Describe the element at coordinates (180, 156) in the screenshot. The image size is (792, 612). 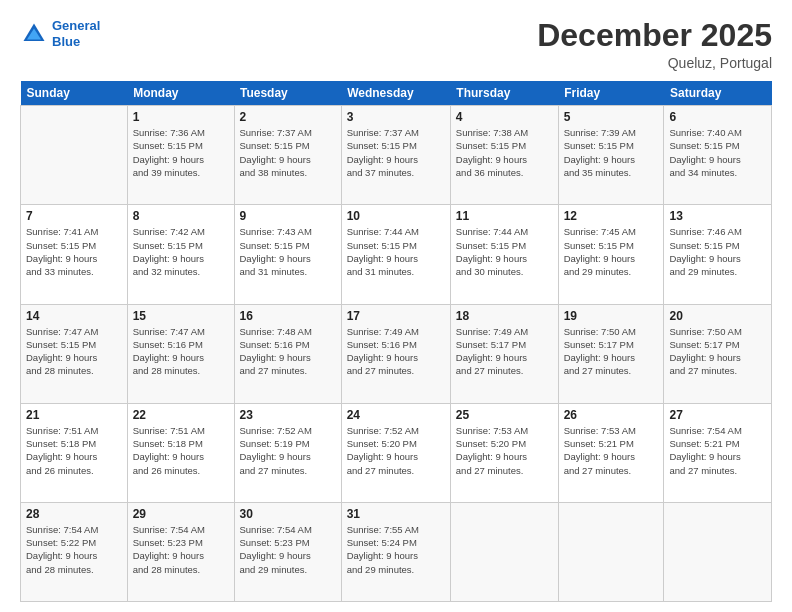
I see `calendar-cell: 1Sunrise: 7:36 AMSunset: 5:15 PMDaylight…` at that location.